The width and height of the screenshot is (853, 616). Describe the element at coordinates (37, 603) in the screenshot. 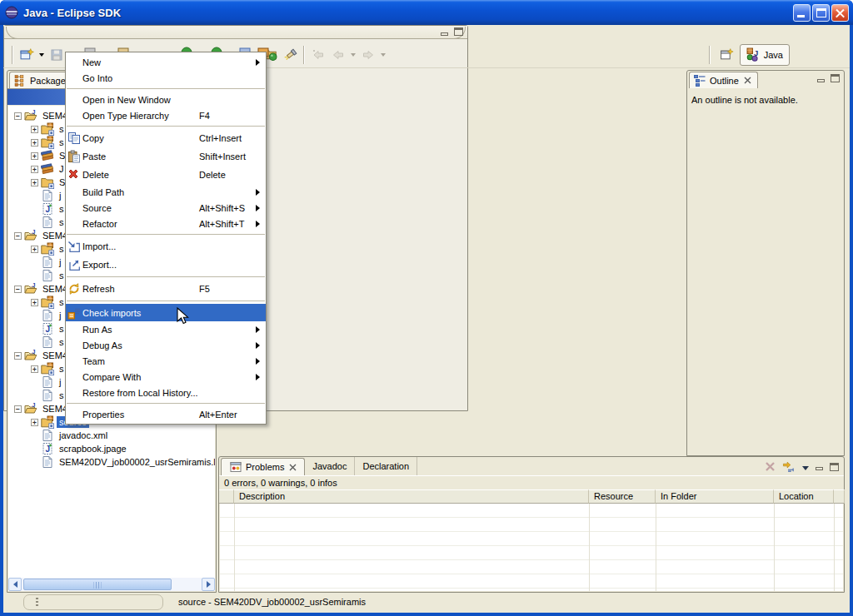

I see `status-grip-icon` at that location.